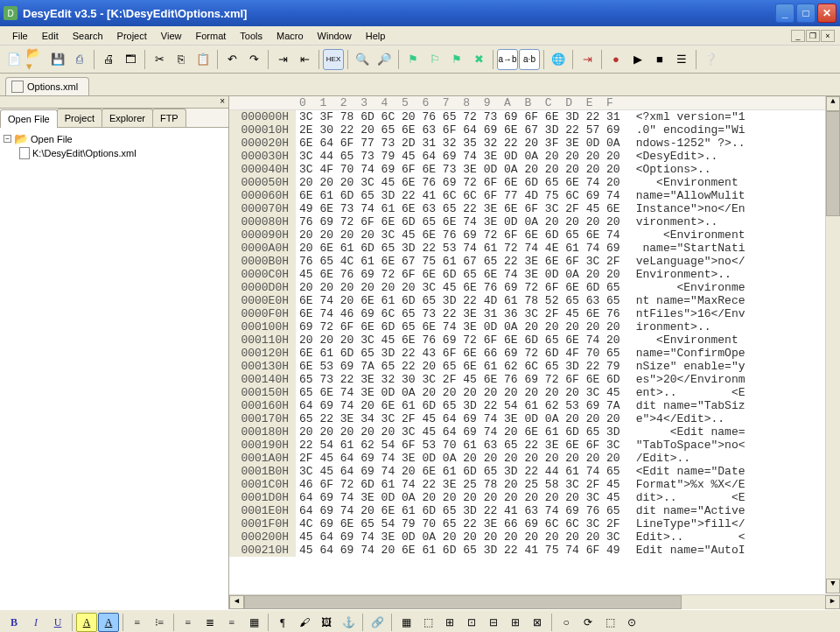  I want to click on hex-row: 0001B0H3C 45 64 69 74 20 6E 61 6D 65 3D …, so click(535, 471).